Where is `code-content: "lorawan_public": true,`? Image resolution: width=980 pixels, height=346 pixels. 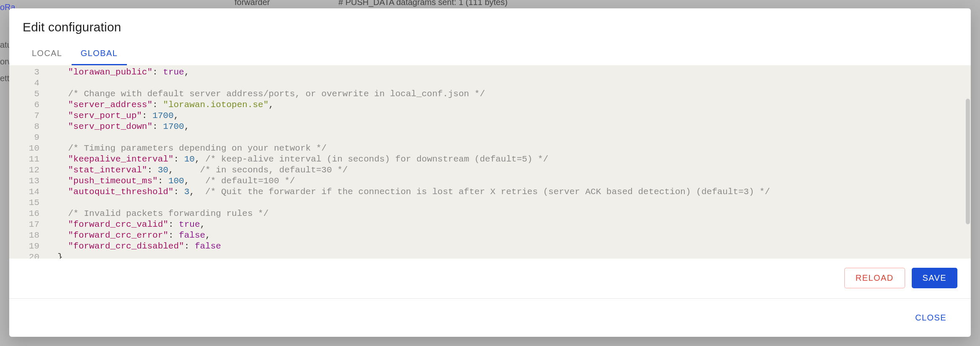
code-content: "lorawan_public": true, is located at coordinates (509, 72).